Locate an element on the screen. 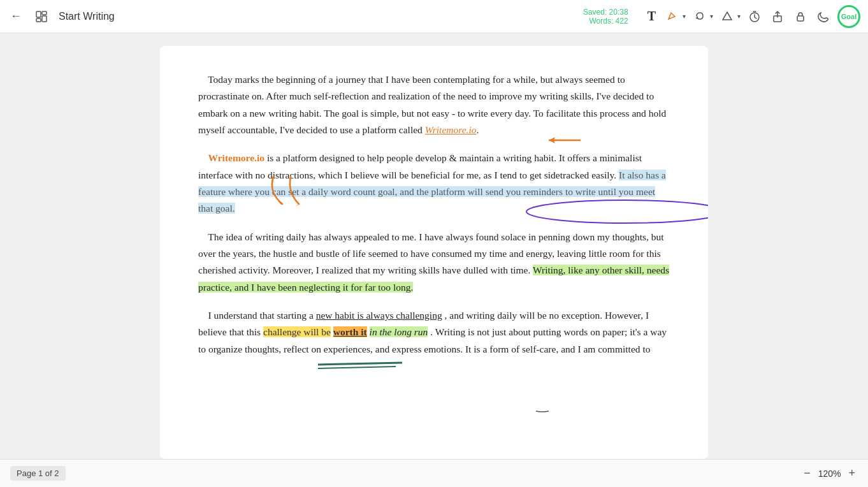  text-tool-button: T is located at coordinates (651, 17).